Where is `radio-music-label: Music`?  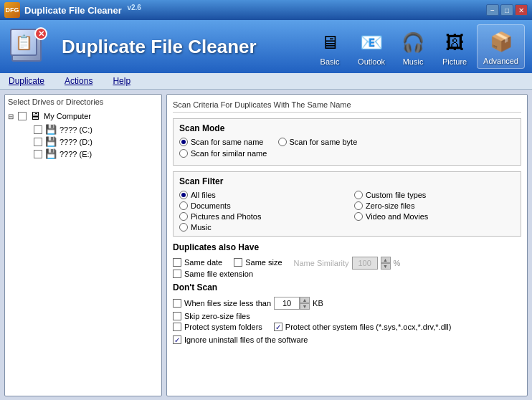 radio-music-label: Music is located at coordinates (201, 227).